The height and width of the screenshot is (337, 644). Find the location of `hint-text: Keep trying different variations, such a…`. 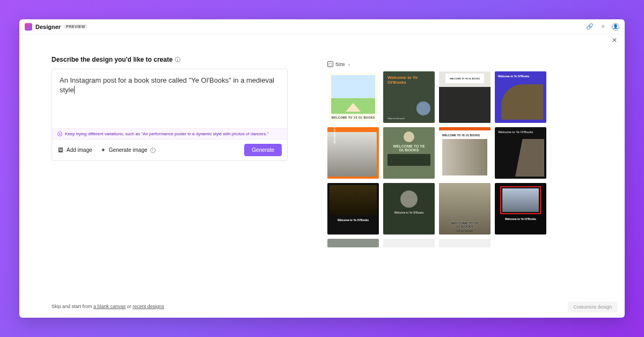

hint-text: Keep trying different variations, such a… is located at coordinates (167, 134).